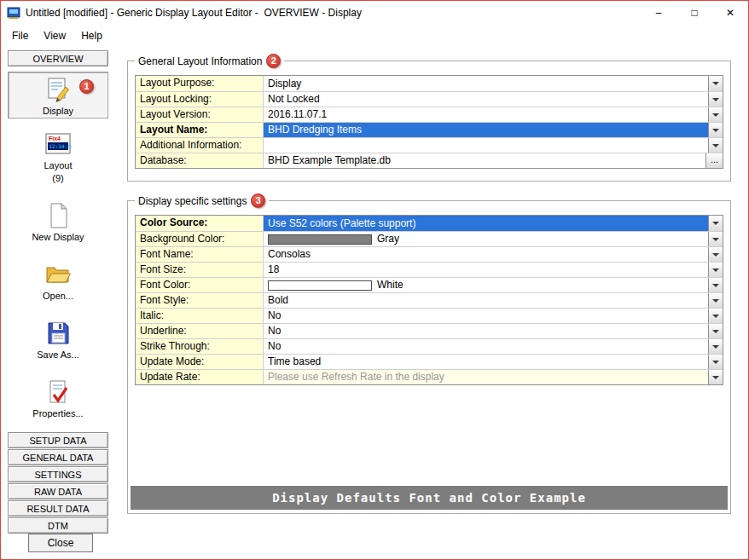 This screenshot has width=749, height=560. What do you see at coordinates (429, 498) in the screenshot?
I see `font-color-preview: Display Defaults Font and Color Example` at bounding box center [429, 498].